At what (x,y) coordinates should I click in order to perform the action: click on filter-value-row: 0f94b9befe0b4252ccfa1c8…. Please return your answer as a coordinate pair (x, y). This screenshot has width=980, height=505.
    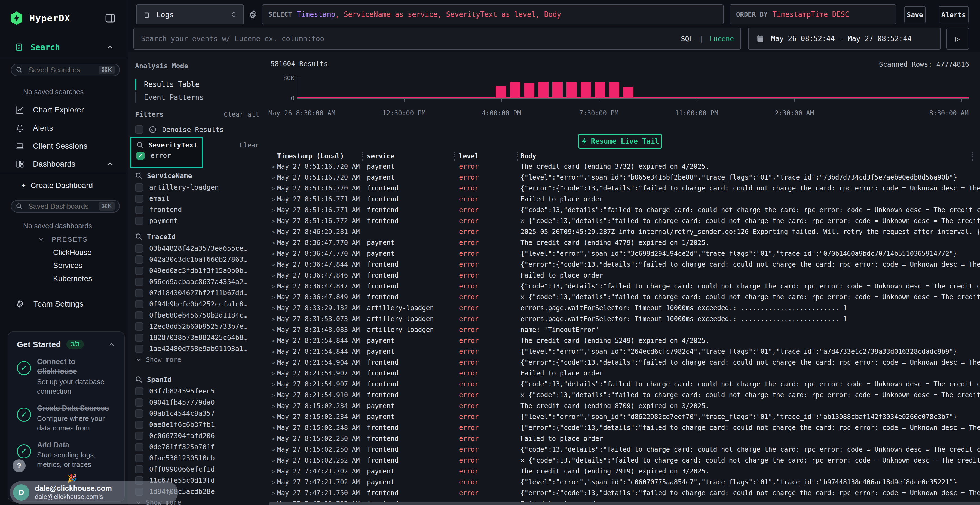
    Looking at the image, I should click on (198, 304).